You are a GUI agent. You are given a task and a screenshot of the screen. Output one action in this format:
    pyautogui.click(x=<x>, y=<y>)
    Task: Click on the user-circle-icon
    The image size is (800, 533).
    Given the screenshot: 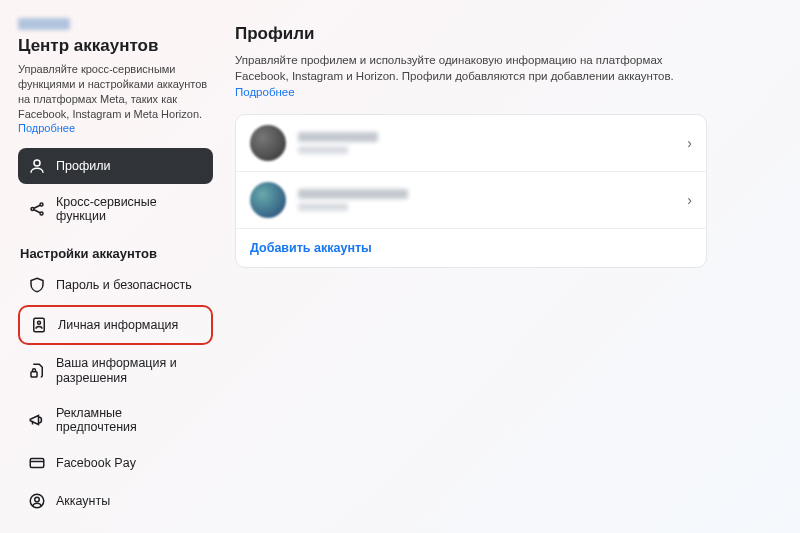 What is the action you would take?
    pyautogui.click(x=37, y=501)
    